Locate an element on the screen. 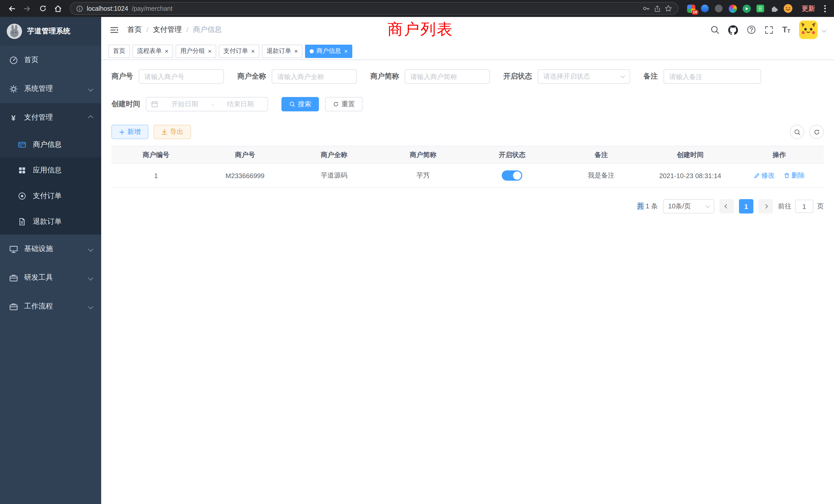 The image size is (834, 504). cell-create-time: 2021-10-23 08:31:14 is located at coordinates (690, 176).